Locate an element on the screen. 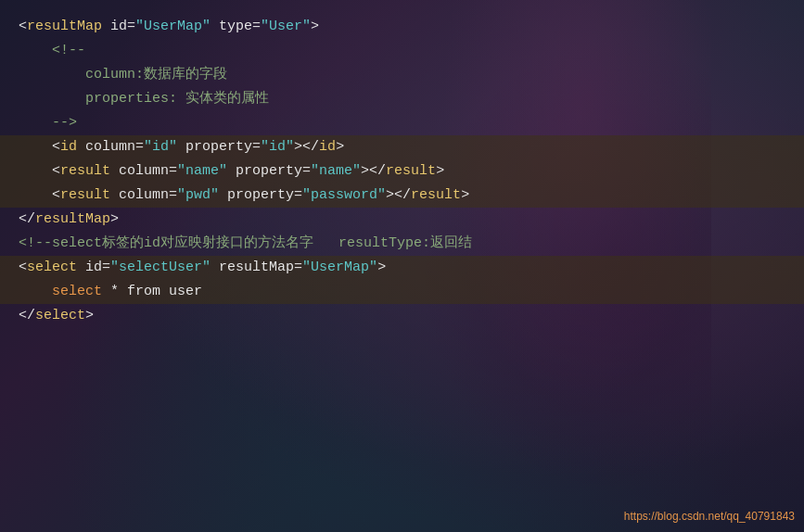 The height and width of the screenshot is (532, 804). code-segment: <!--select标签的id对应映射接口的方法名字 resultType:返回… is located at coordinates (245, 243).